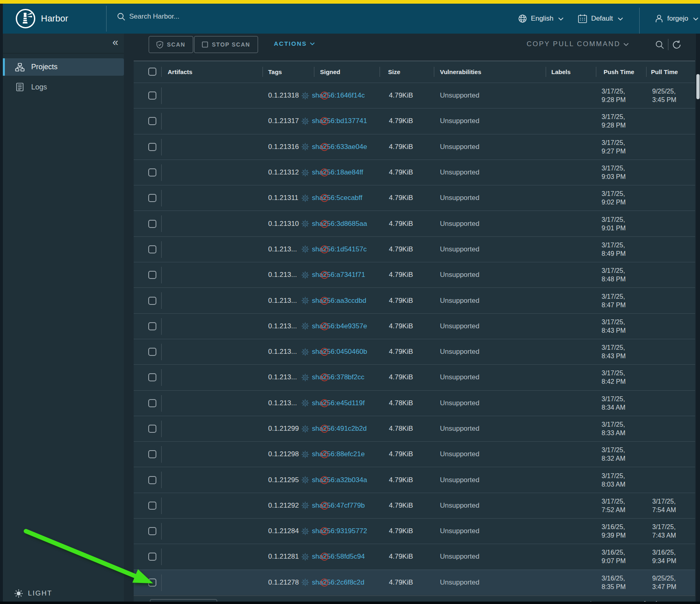 This screenshot has height=604, width=700. Describe the element at coordinates (204, 17) in the screenshot. I see `global-search` at that location.